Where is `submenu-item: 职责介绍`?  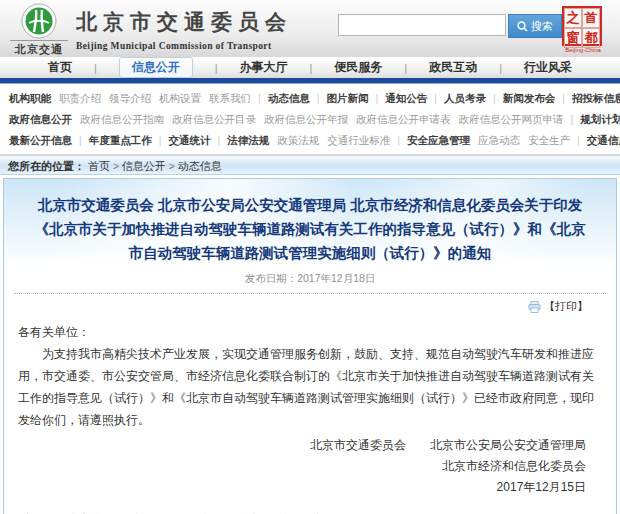 submenu-item: 职责介绍 is located at coordinates (80, 98).